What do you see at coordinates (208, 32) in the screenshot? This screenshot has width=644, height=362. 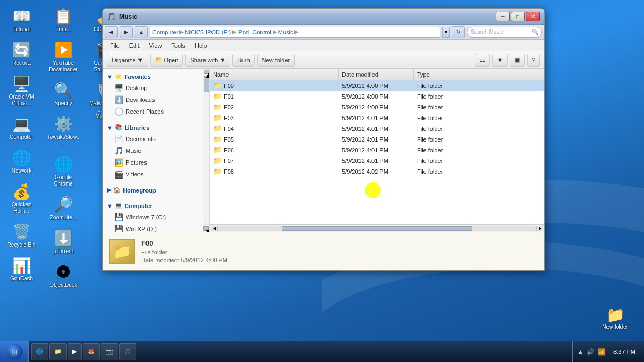 I see `breadcrumb-ipod: NICK'S IPOD (F:)` at bounding box center [208, 32].